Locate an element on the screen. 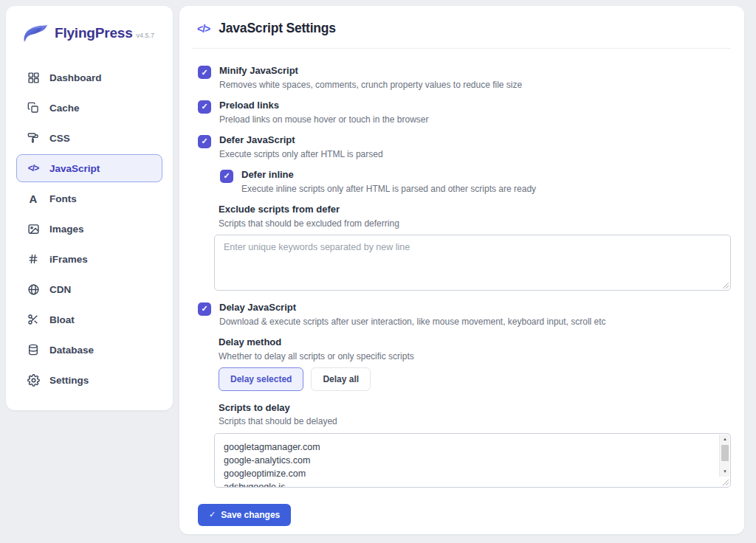 This screenshot has height=543, width=756. setting-description: Scripts that should be delayed is located at coordinates (475, 421).